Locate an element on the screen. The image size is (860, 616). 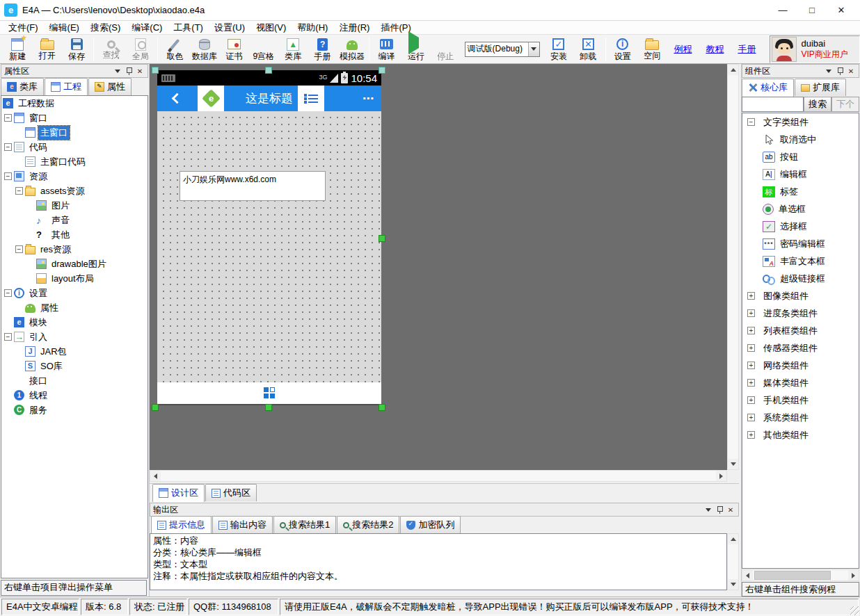
tree-item-threads: 线程 is located at coordinates (74, 395).